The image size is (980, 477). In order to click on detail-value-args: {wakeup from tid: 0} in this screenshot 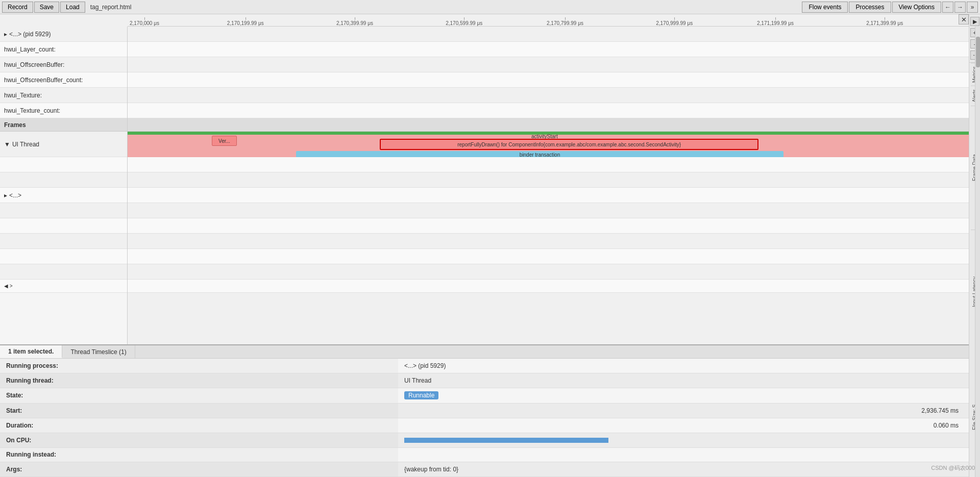, I will do `click(683, 469)`.